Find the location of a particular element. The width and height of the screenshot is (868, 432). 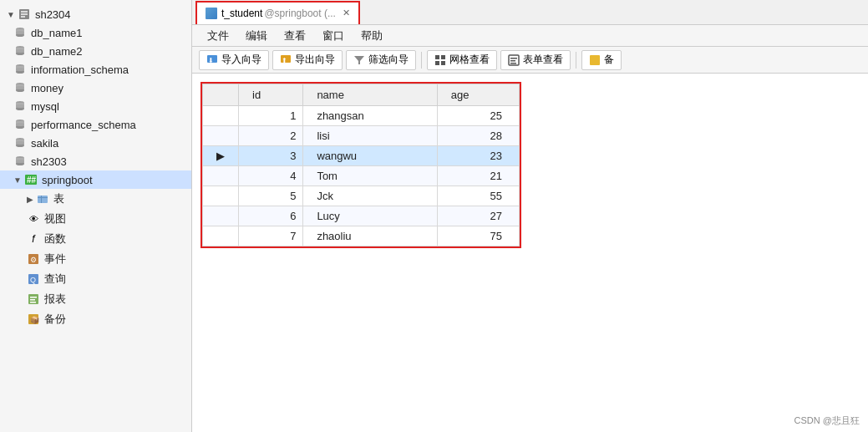

cell-age: 21 is located at coordinates (478, 176).